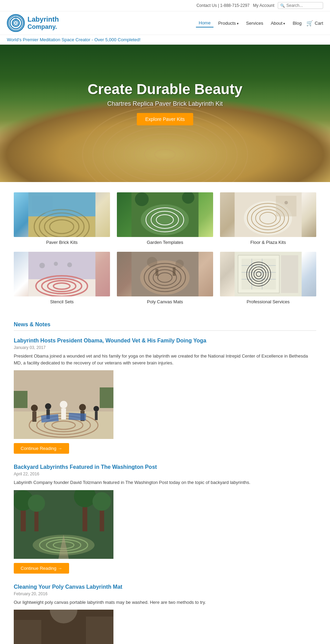  What do you see at coordinates (304, 5) in the screenshot?
I see `search-input` at bounding box center [304, 5].